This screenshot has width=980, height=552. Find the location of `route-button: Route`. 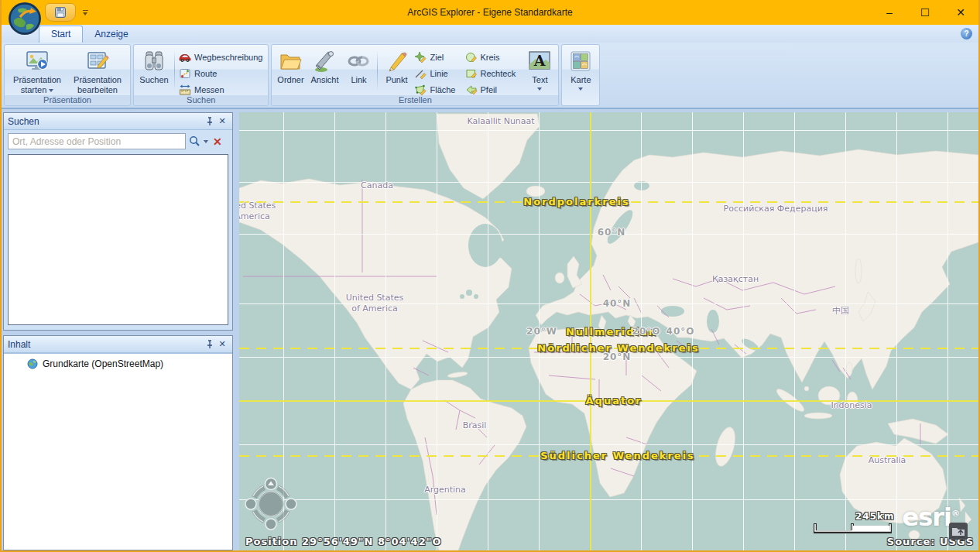

route-button: Route is located at coordinates (221, 74).